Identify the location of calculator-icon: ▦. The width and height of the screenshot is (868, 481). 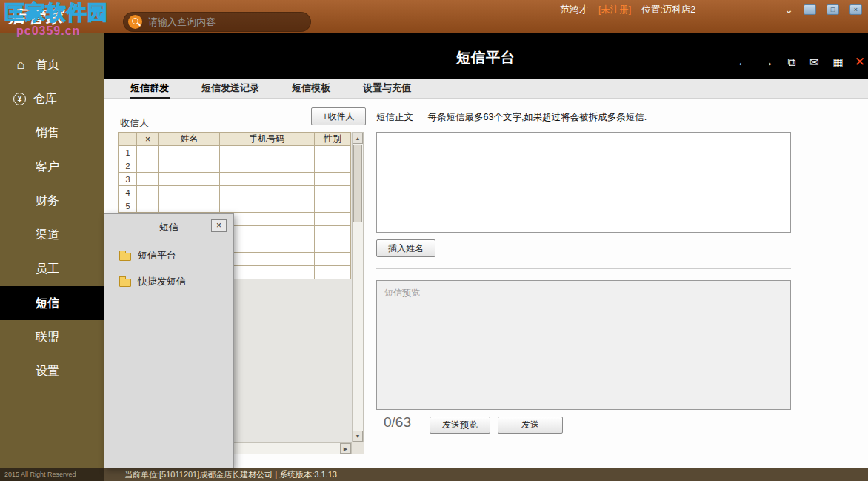
(838, 62).